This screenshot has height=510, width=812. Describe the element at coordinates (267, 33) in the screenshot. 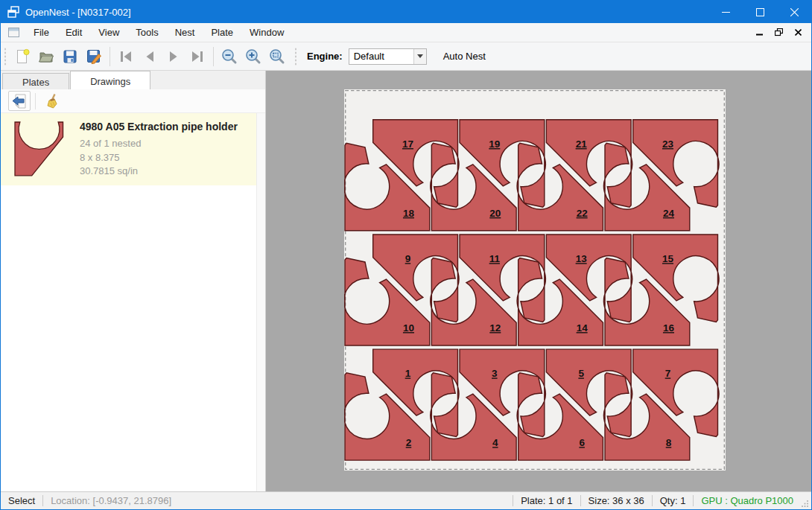

I see `menu-window: Window` at that location.